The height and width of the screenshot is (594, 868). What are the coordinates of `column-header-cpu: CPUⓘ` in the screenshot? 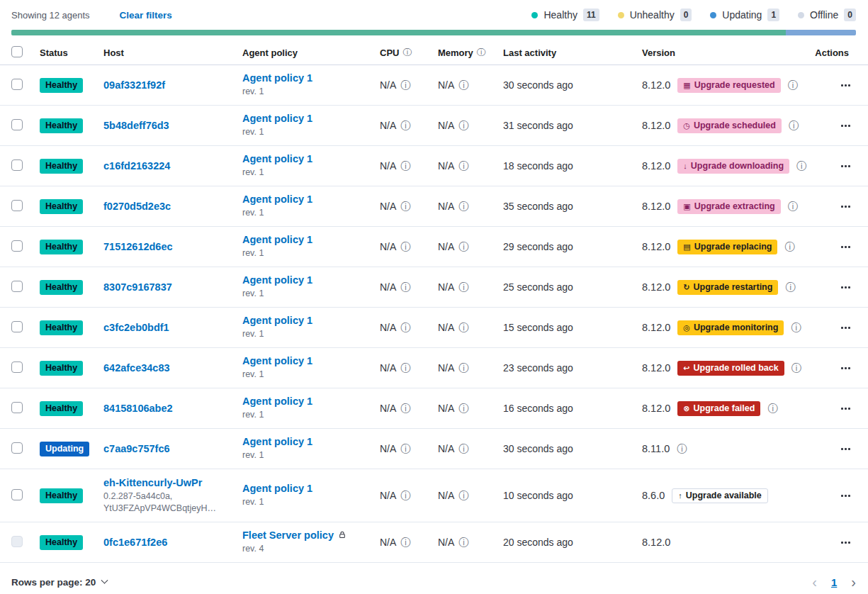 It's located at (409, 52).